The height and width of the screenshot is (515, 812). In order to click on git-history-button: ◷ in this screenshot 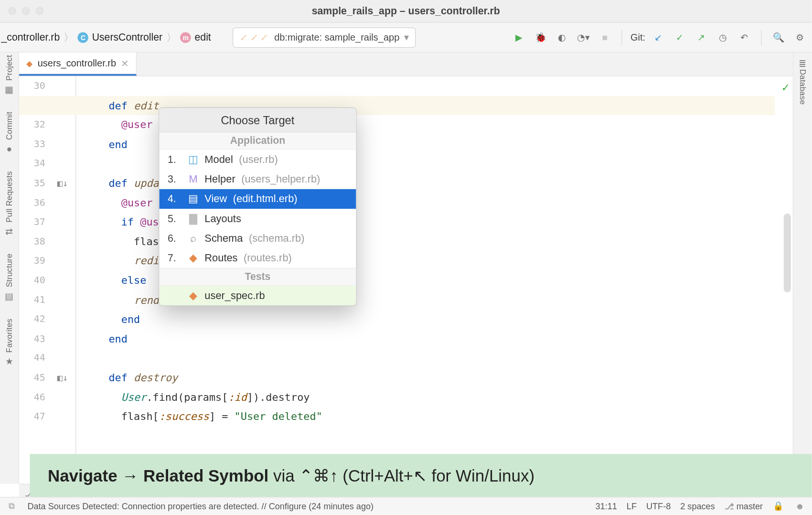, I will do `click(723, 37)`.